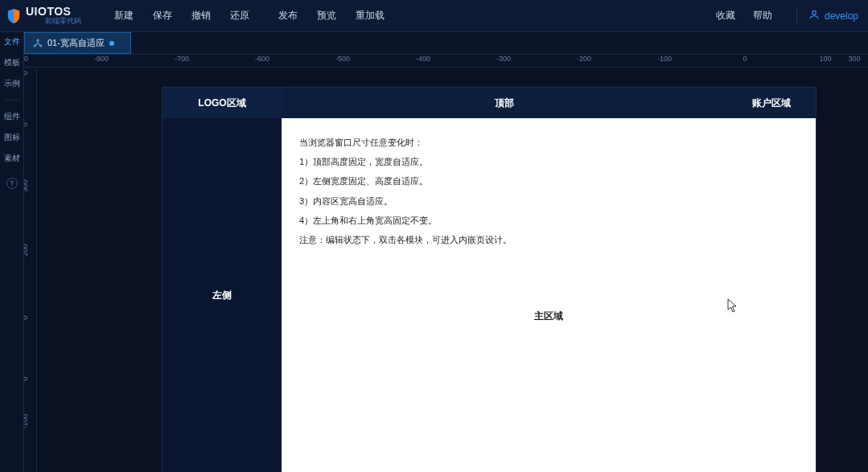 The image size is (868, 472). I want to click on rail-component: 组件, so click(12, 117).